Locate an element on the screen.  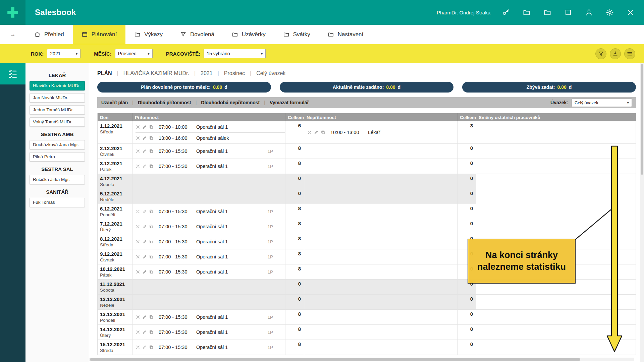
vymazat-formular-button: Vymazat formulář is located at coordinates (289, 103).